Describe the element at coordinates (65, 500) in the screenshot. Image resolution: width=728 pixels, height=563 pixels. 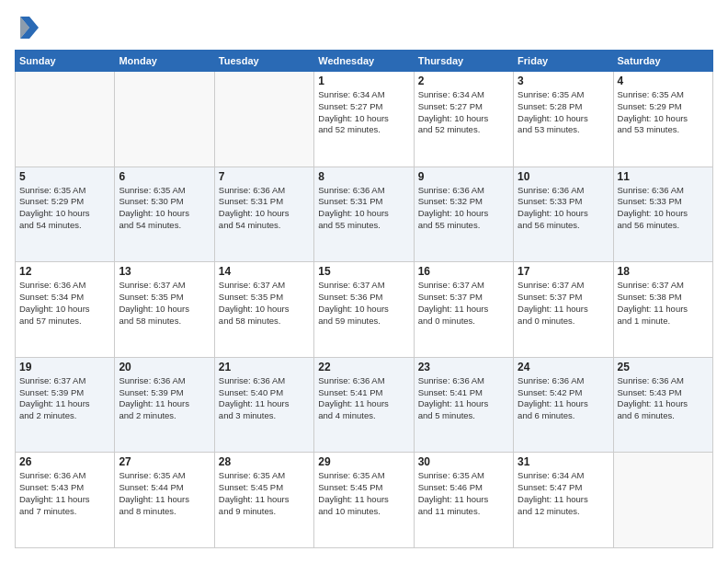
I see `calendar-cell: 26Sunrise: 6:36 AM Sunset: 5:43 PM Dayli…` at that location.